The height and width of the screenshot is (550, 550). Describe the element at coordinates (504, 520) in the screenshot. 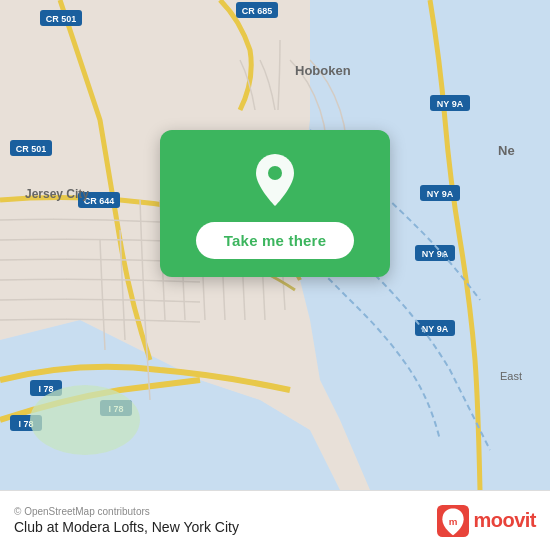

I see `moovit-brand-text: moovit` at that location.